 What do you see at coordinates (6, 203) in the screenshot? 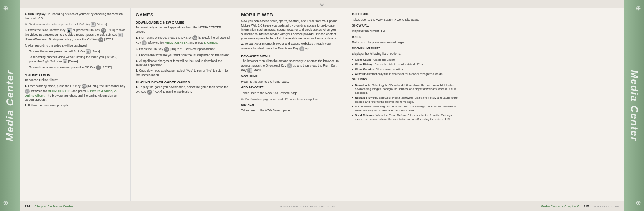
I see `left-compass-bottom-icon: ⊕` at bounding box center [6, 203].